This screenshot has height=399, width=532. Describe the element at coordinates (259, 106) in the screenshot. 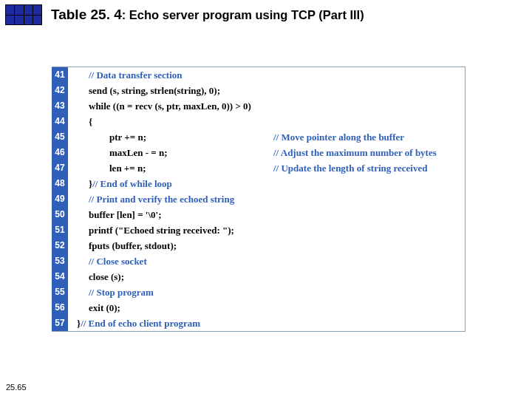

I see `code-line: 43while ((n = recv (s, ptr, maxLen, 0)) …` at that location.